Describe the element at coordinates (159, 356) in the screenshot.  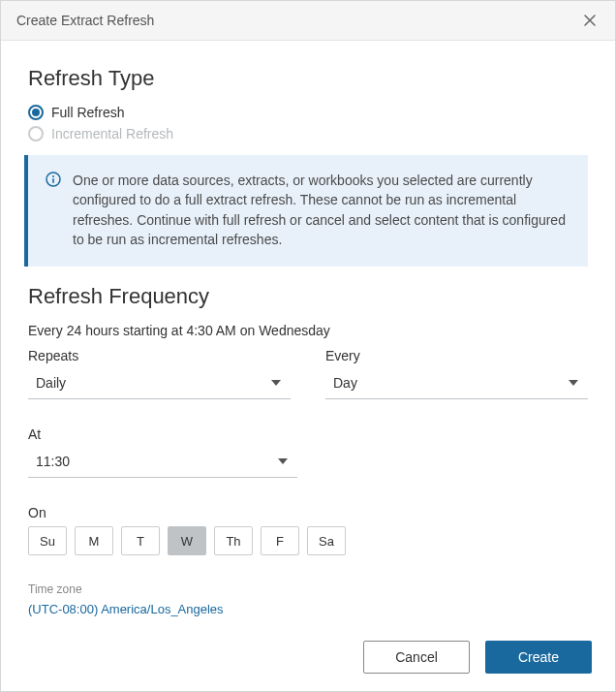
I see `repeats-label: Repeats` at that location.